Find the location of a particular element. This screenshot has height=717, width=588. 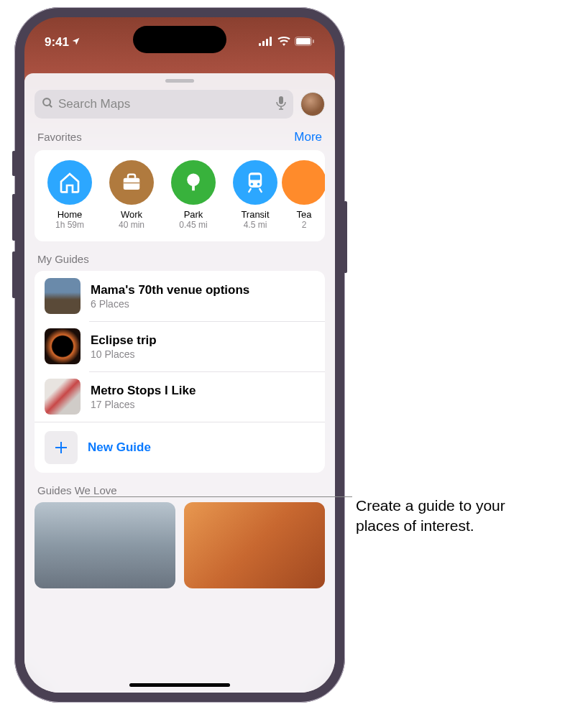

wifi-icon is located at coordinates (284, 42).